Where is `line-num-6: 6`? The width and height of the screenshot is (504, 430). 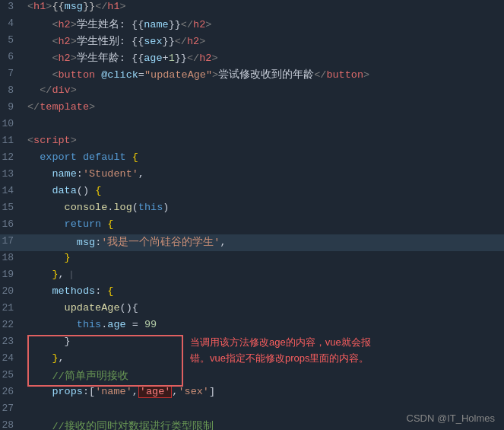
line-num-6: 6 is located at coordinates (12, 56).